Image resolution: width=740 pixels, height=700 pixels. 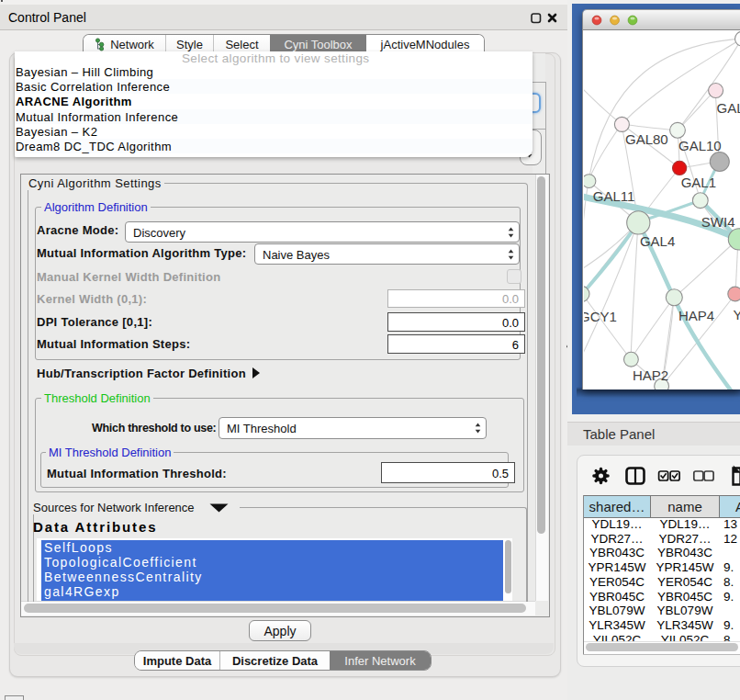 I want to click on svg-text: Y, so click(x=736, y=314).